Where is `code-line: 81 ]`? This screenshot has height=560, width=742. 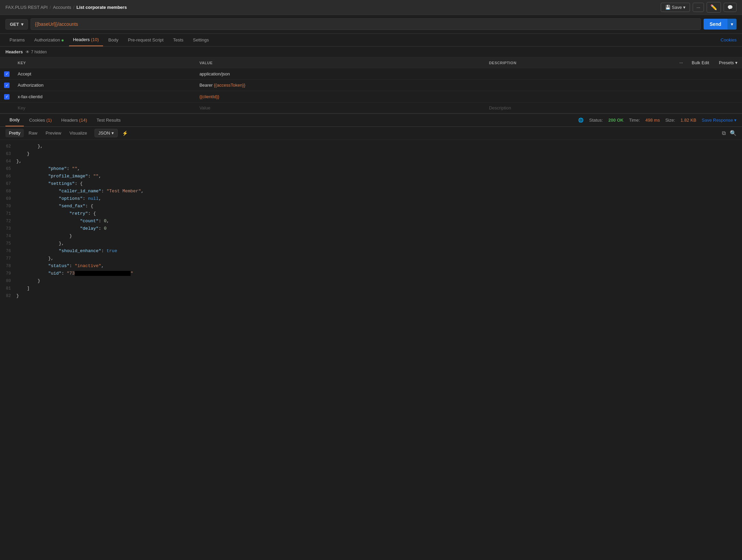
code-line: 81 ] is located at coordinates (371, 288).